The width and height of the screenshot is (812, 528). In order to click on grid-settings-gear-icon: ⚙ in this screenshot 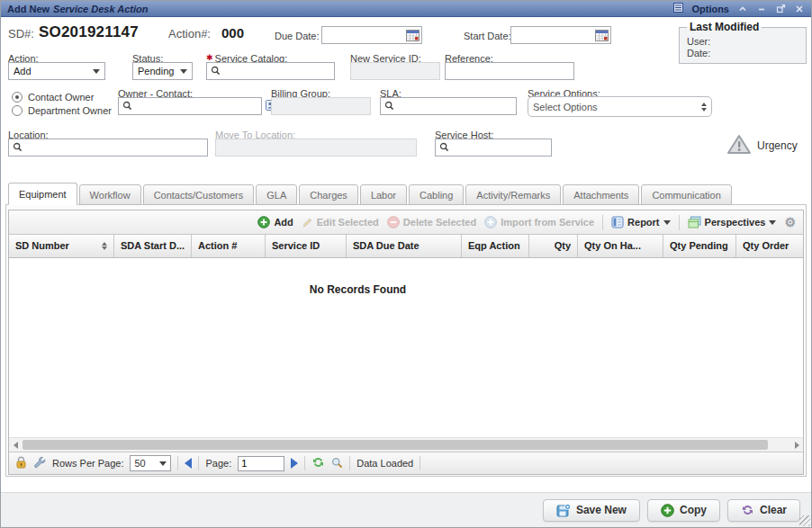, I will do `click(790, 222)`.